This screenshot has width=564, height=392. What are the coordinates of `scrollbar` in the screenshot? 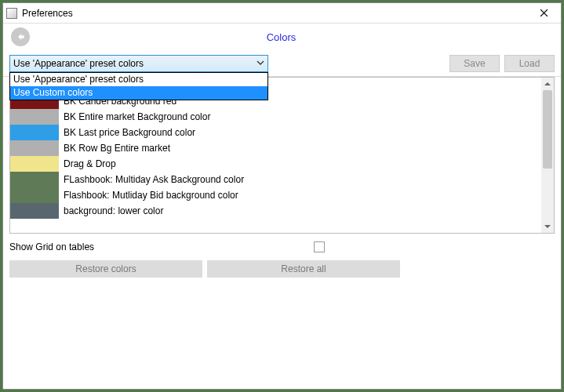 It's located at (548, 155).